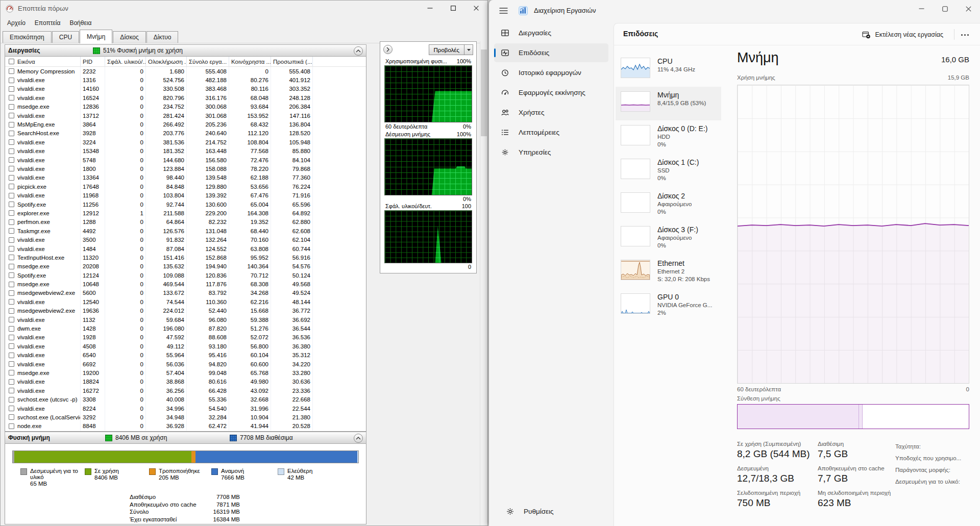 The height and width of the screenshot is (526, 980). What do you see at coordinates (669, 272) in the screenshot?
I see `perf-item-Ethernet: EthernetEthernet 2S: 32,0 R: 208 Kbps` at bounding box center [669, 272].